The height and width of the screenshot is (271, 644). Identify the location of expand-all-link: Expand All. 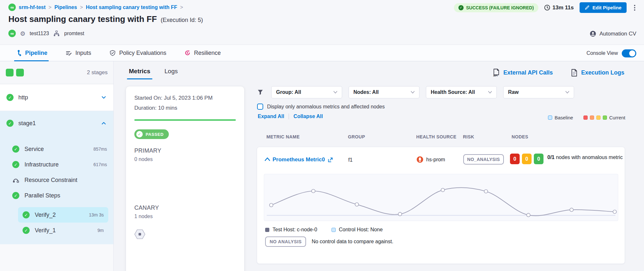
(271, 116).